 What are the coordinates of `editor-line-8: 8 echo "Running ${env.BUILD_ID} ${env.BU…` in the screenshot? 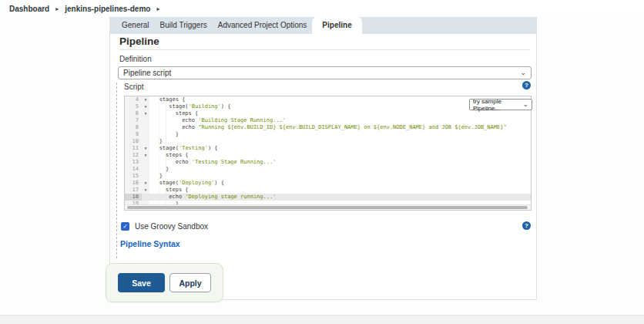 It's located at (328, 128).